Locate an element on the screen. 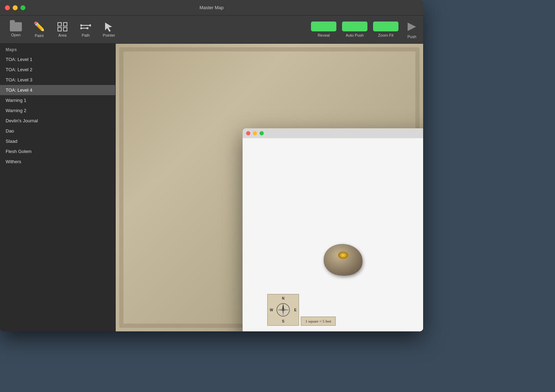 The height and width of the screenshot is (392, 555). sidebar-item-toa-level-3: TOA: Level 3 is located at coordinates (58, 80).